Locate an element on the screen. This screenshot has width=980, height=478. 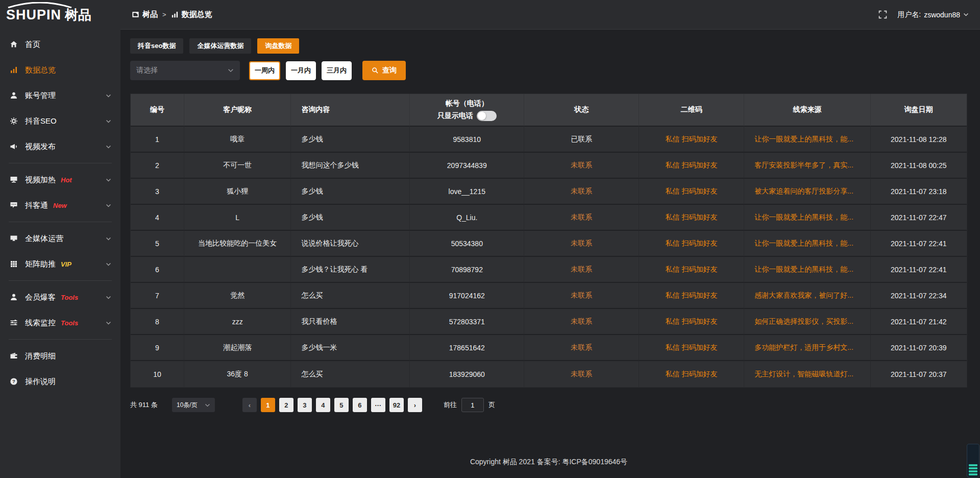
sidebar-item-video-heating: 视频加热Hot is located at coordinates (60, 180).